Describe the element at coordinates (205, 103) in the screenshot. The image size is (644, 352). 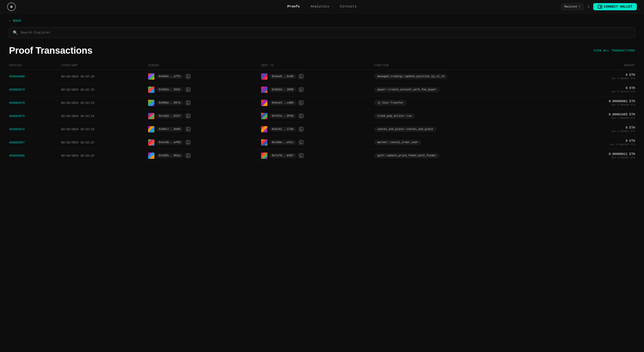
I see `sender-cell: 0x966e...857a` at that location.